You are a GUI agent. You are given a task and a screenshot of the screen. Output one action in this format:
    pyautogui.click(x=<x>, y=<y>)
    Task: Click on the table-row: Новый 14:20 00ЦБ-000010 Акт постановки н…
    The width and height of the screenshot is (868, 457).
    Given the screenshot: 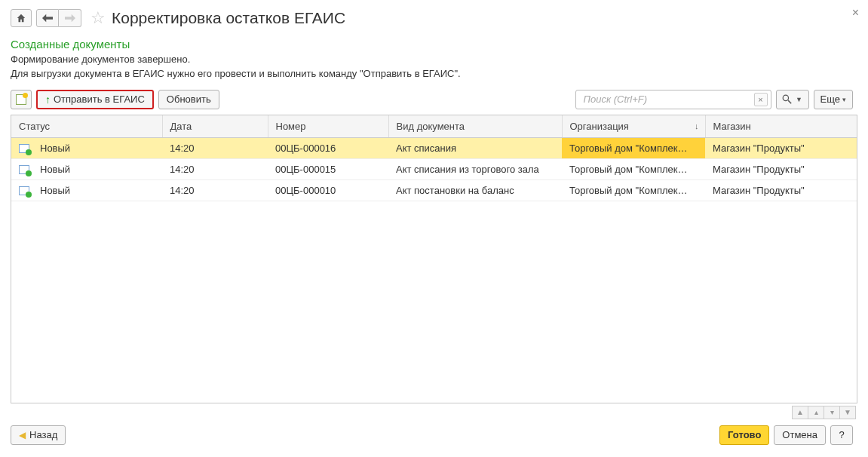 What is the action you would take?
    pyautogui.click(x=434, y=190)
    